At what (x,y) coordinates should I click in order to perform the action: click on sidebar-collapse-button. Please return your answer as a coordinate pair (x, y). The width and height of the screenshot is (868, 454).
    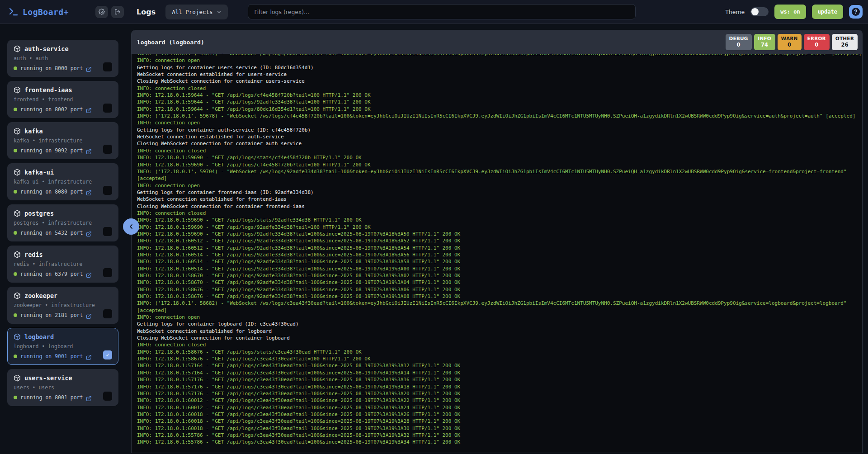
    Looking at the image, I should click on (131, 227).